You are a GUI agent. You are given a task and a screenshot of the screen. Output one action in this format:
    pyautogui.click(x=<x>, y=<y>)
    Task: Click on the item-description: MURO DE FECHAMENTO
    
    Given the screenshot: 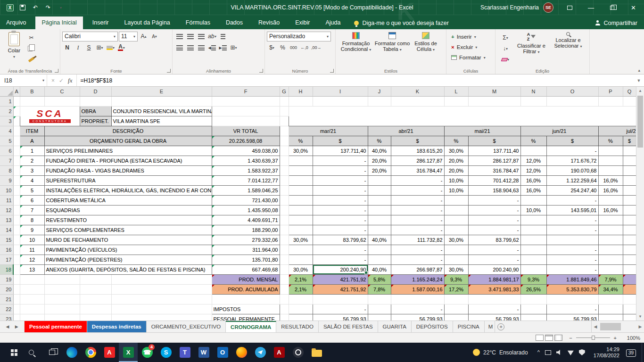 What is the action you would take?
    pyautogui.click(x=128, y=240)
    